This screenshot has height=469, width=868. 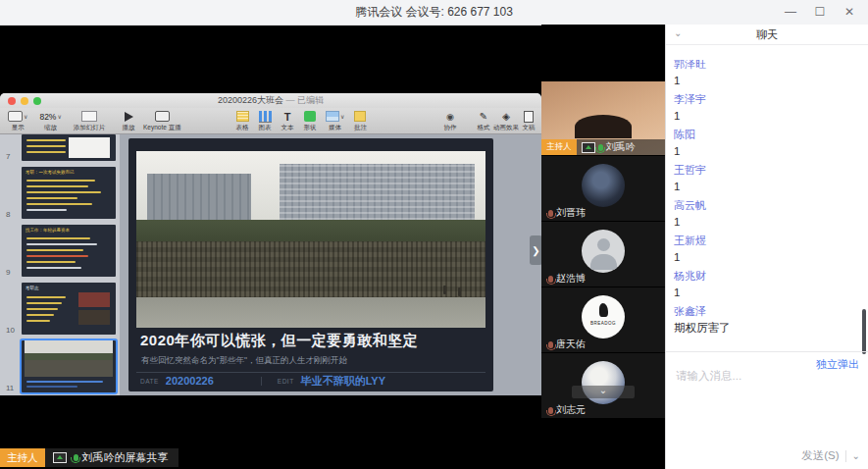 I want to click on slide-number: 7, so click(x=8, y=157).